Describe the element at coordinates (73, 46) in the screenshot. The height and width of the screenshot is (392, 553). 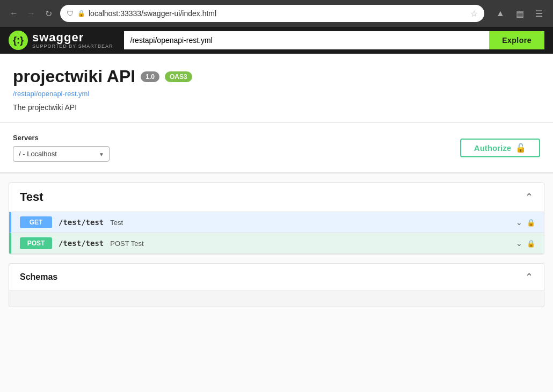
I see `swagger-subtitle: SUPPORTED BY SMARTBEAR` at that location.